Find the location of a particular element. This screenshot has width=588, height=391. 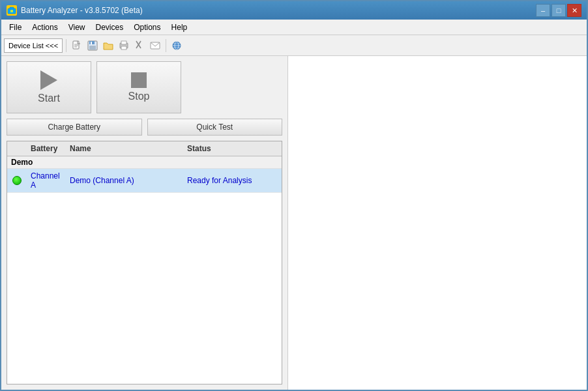

titlebar-left: Battery Analyzer - v3.8.5702 (Beta) is located at coordinates (74, 10).